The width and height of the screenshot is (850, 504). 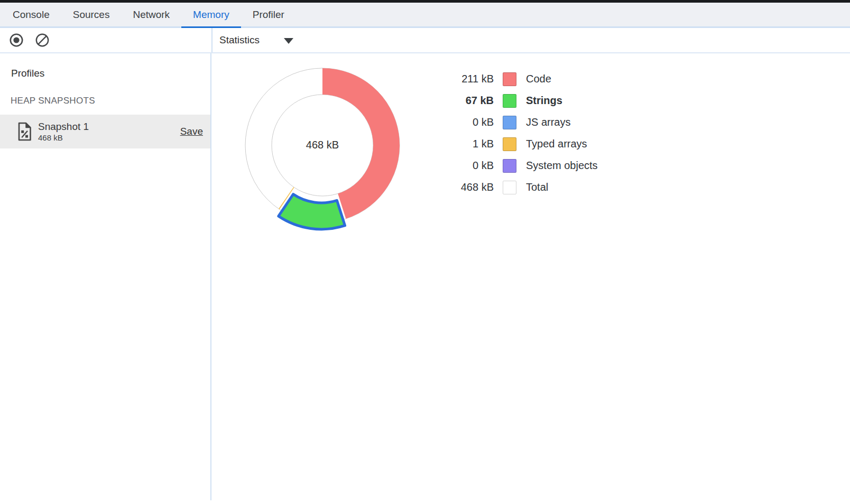 I want to click on legend-swatch-system-objects, so click(x=510, y=166).